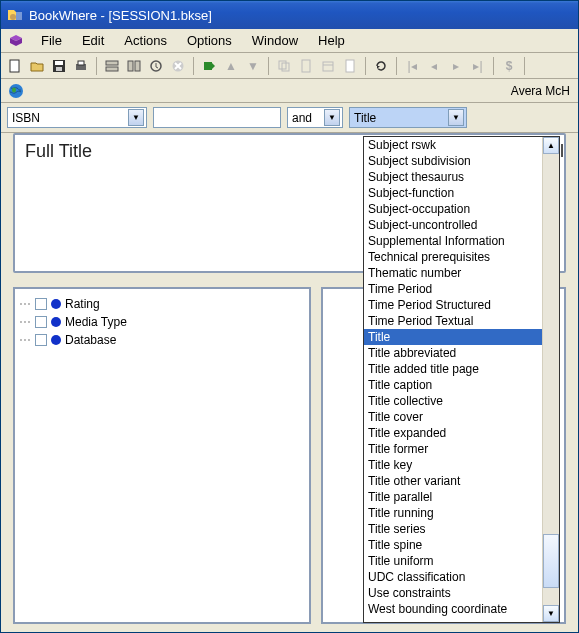  I want to click on dropdown-option: Time Period Structured, so click(453, 305).